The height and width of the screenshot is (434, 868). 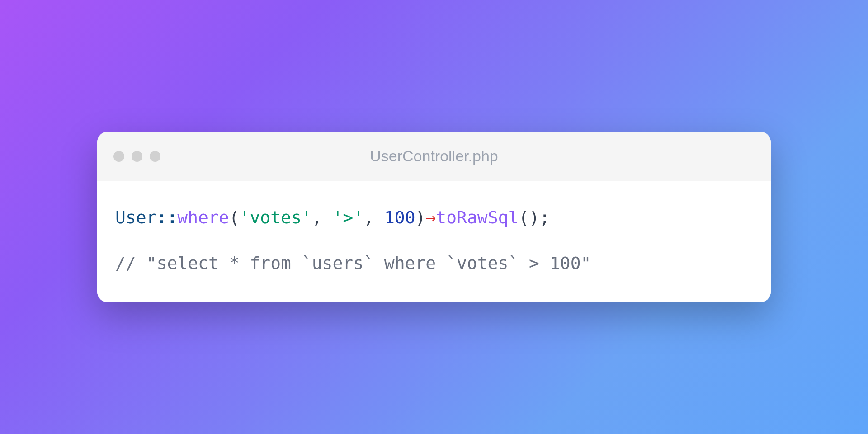 I want to click on token-method: toRawSql, so click(x=477, y=217).